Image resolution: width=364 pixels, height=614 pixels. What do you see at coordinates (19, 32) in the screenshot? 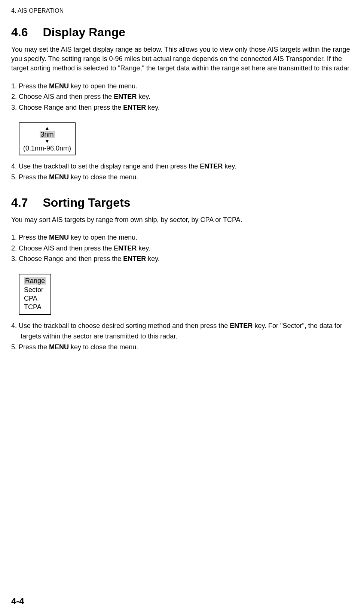
I see `section-number: 4.6` at bounding box center [19, 32].